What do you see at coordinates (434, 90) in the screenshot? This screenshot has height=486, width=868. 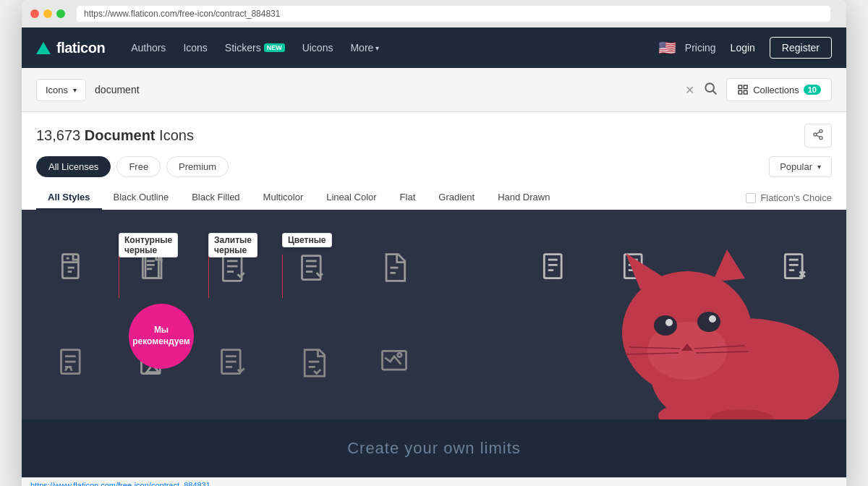 I see `search-bar: Icons ▾ ✕ Collections 10` at bounding box center [434, 90].